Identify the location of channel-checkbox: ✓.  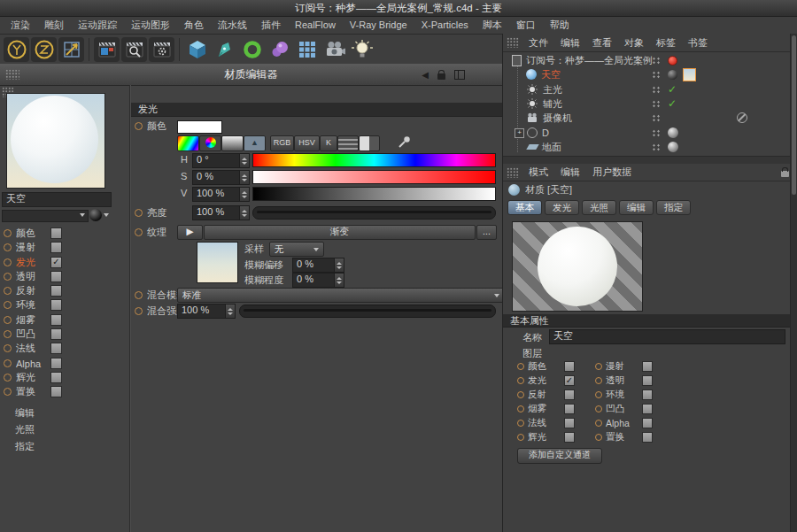
(569, 381).